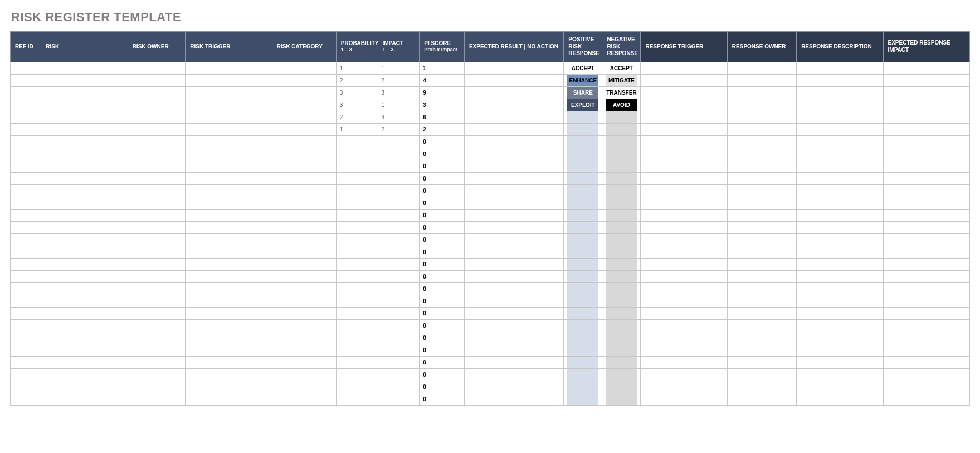  I want to click on cell-positive-response: ACCEPT, so click(583, 68).